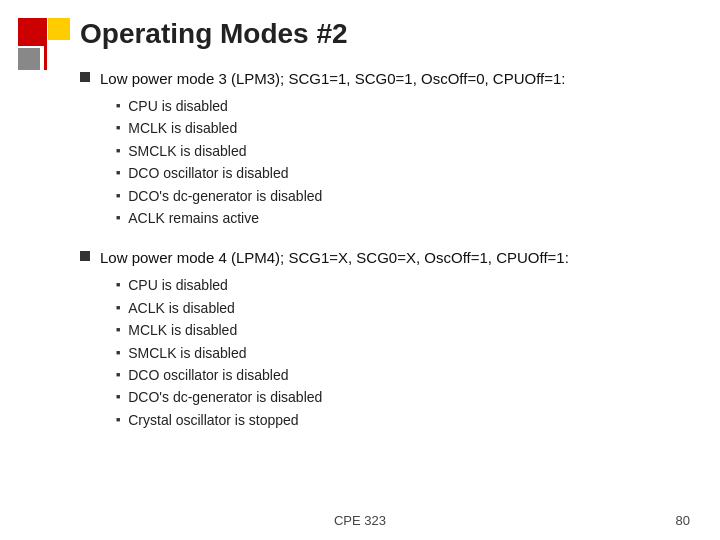 The height and width of the screenshot is (540, 720). I want to click on logo-red-square, so click(32, 32).